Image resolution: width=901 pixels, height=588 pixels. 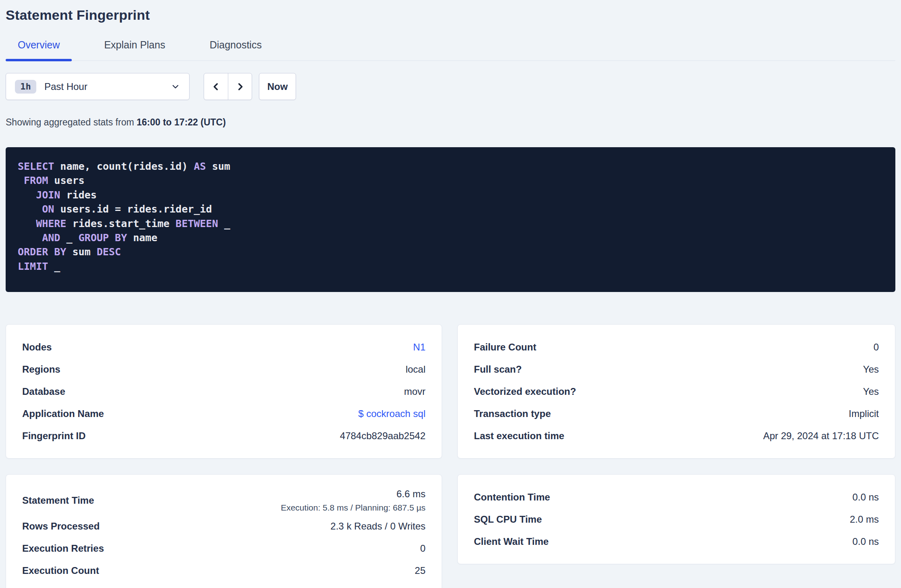 What do you see at coordinates (450, 123) in the screenshot?
I see `aggregated-stats-line: Showing aggregated stats from 16:00 to 1…` at bounding box center [450, 123].